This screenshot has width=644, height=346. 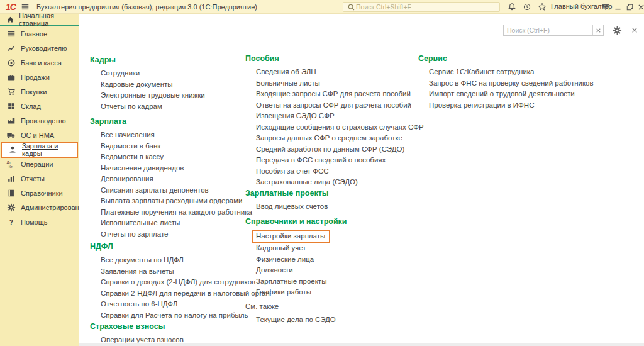 I want to click on svg-text: Дт, so click(x=9, y=162).